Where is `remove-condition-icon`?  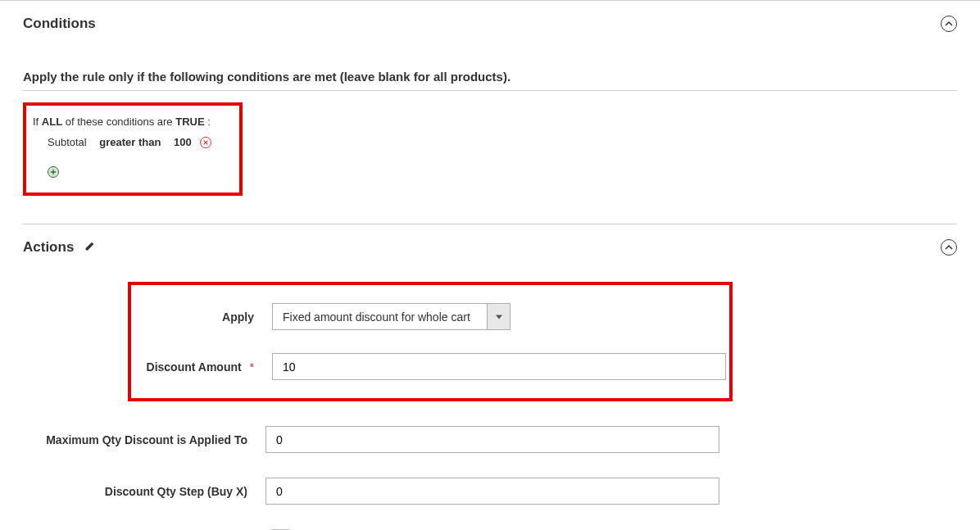 remove-condition-icon is located at coordinates (206, 143).